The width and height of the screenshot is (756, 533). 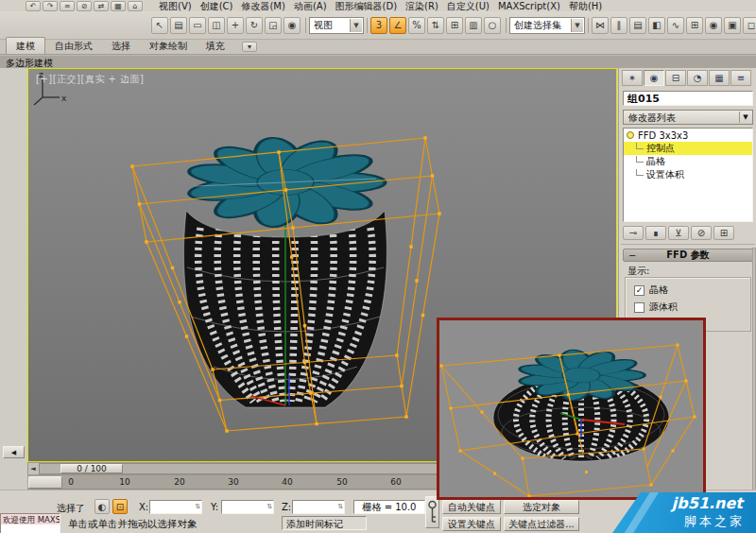 I want to click on select-and-move-icon: +, so click(x=235, y=26).